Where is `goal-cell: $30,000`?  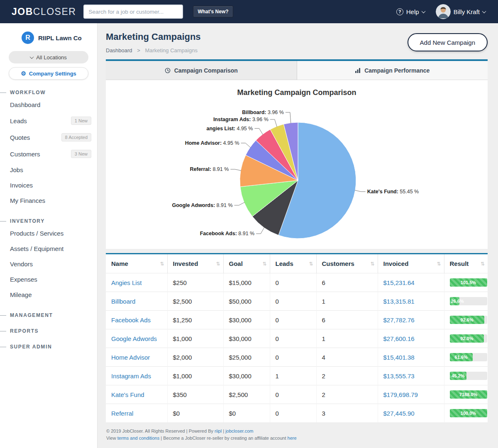 goal-cell: $30,000 is located at coordinates (247, 320).